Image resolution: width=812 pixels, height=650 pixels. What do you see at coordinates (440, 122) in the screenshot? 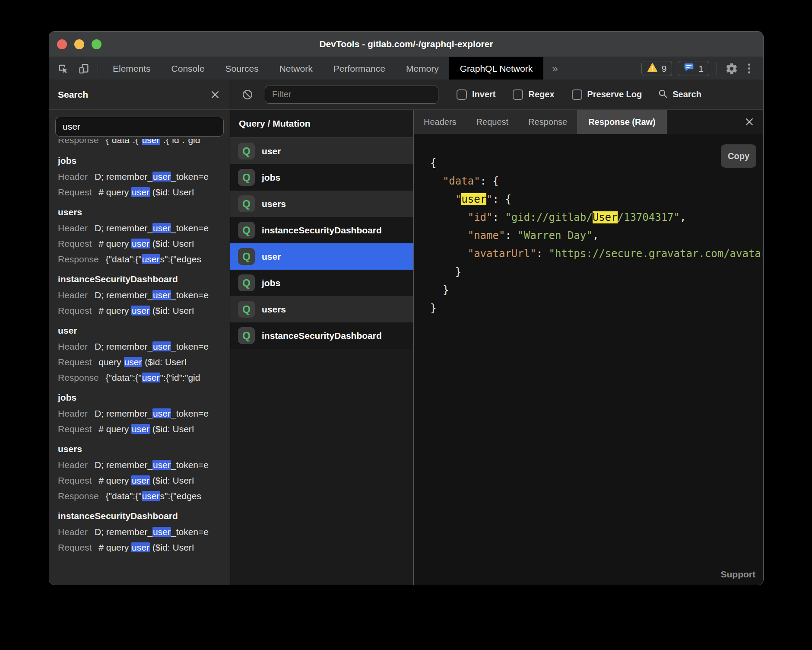
I see `detail-tab-headers: Headers` at bounding box center [440, 122].